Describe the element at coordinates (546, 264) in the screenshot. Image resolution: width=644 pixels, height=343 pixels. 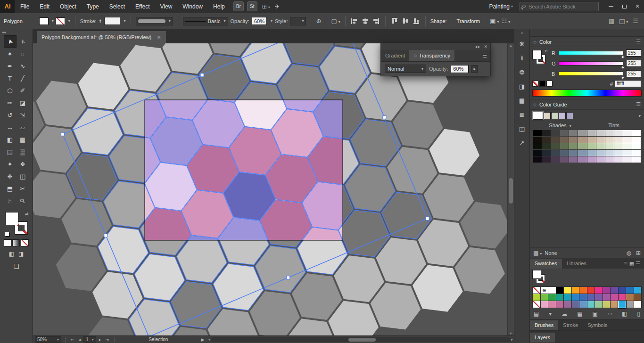
I see `tab-swatches: Swatches` at that location.